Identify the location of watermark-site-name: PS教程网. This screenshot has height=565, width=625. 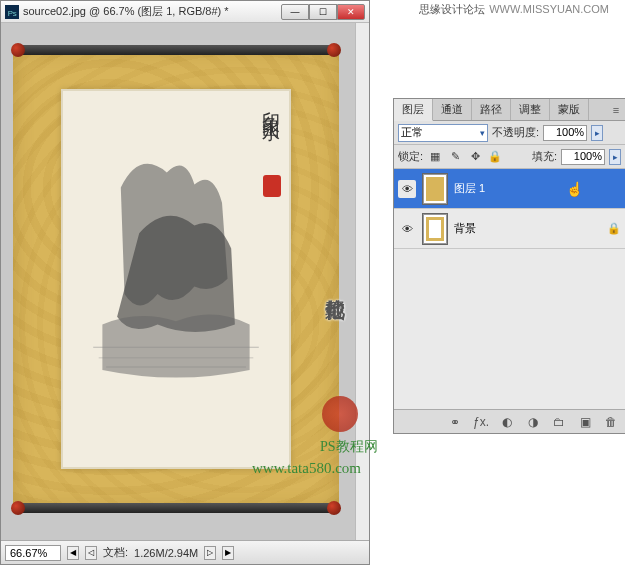
(349, 447).